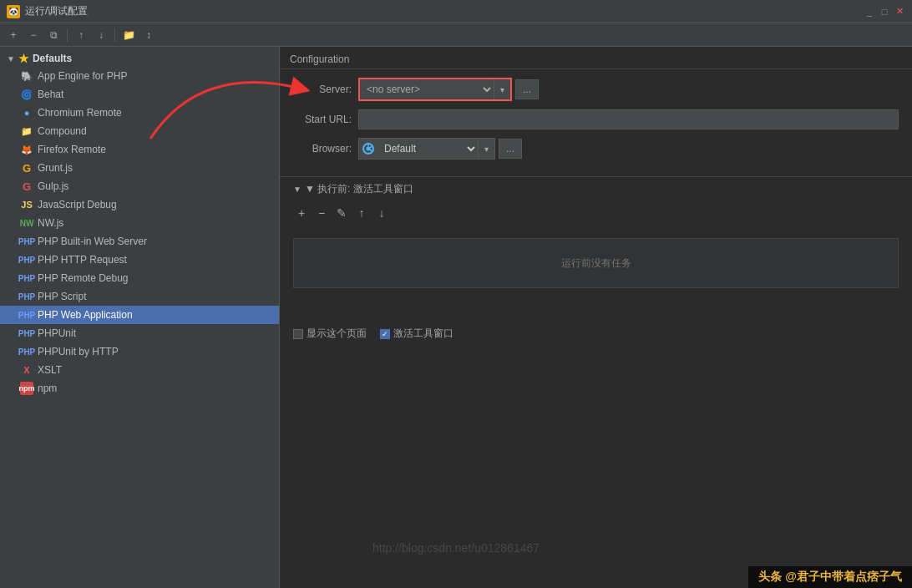 The image size is (912, 588). Describe the element at coordinates (27, 150) in the screenshot. I see `firefox-icon: 🦊` at that location.